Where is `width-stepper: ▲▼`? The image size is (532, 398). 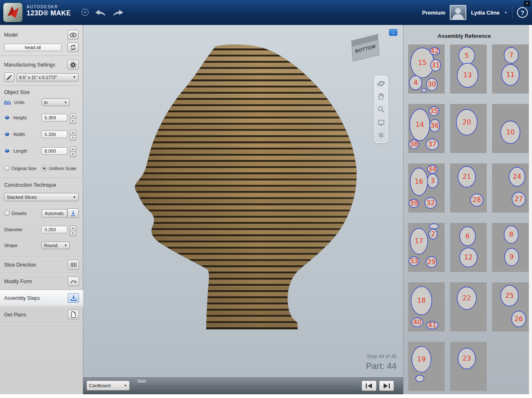 width-stepper: ▲▼ is located at coordinates (73, 135).